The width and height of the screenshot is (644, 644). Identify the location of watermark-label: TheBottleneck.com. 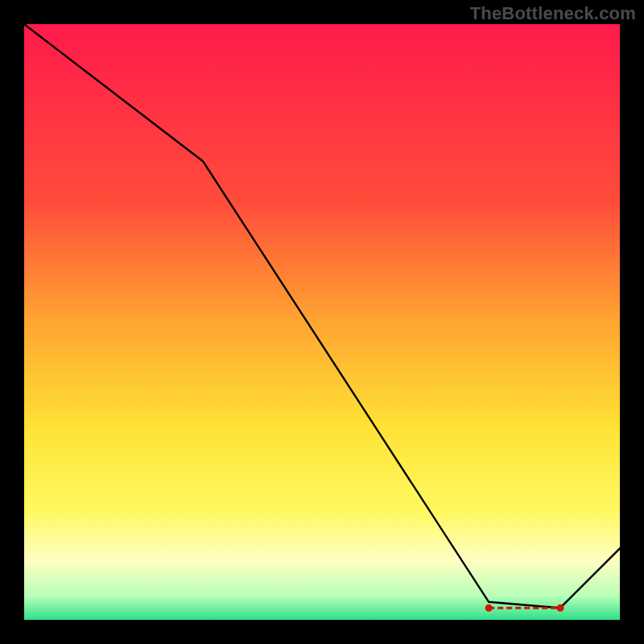
(553, 14).